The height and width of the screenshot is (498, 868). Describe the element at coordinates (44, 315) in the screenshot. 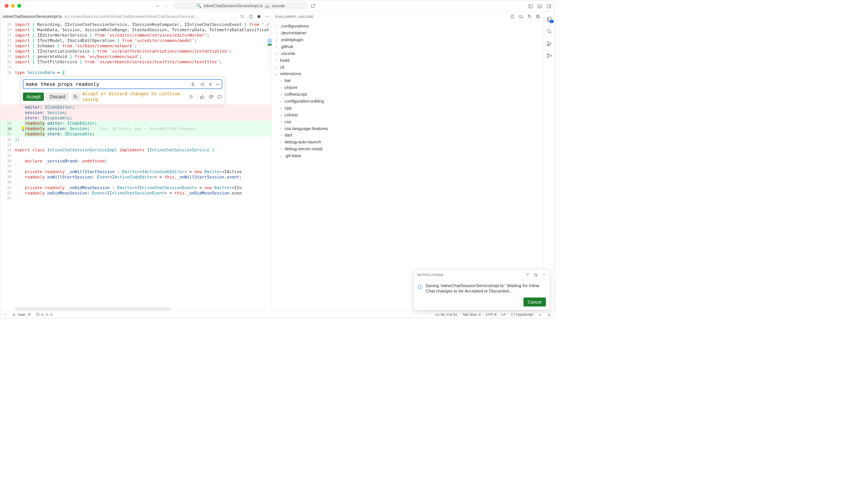

I see `problems-indicator: ⓧ0 ⚠0` at that location.